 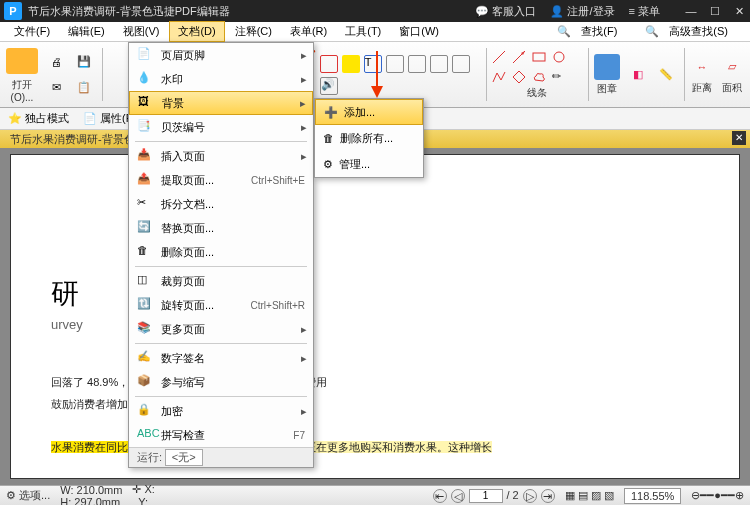 What do you see at coordinates (221, 79) in the screenshot?
I see `menu-watermark: 💧水印▸` at bounding box center [221, 79].